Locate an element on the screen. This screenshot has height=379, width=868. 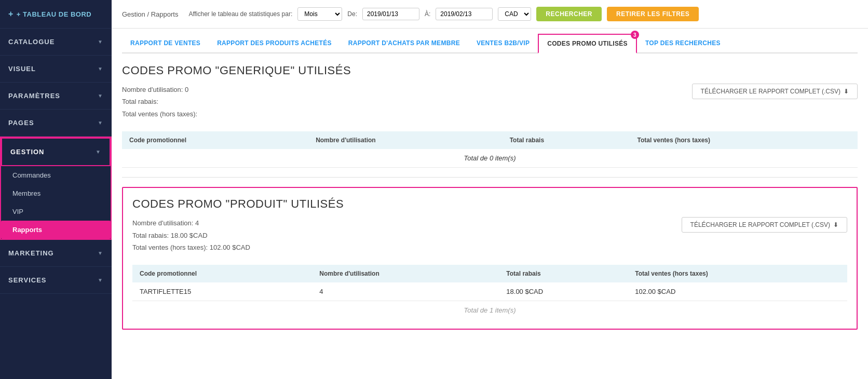
col-header-code-produit: Code promotionnel is located at coordinates (222, 274).